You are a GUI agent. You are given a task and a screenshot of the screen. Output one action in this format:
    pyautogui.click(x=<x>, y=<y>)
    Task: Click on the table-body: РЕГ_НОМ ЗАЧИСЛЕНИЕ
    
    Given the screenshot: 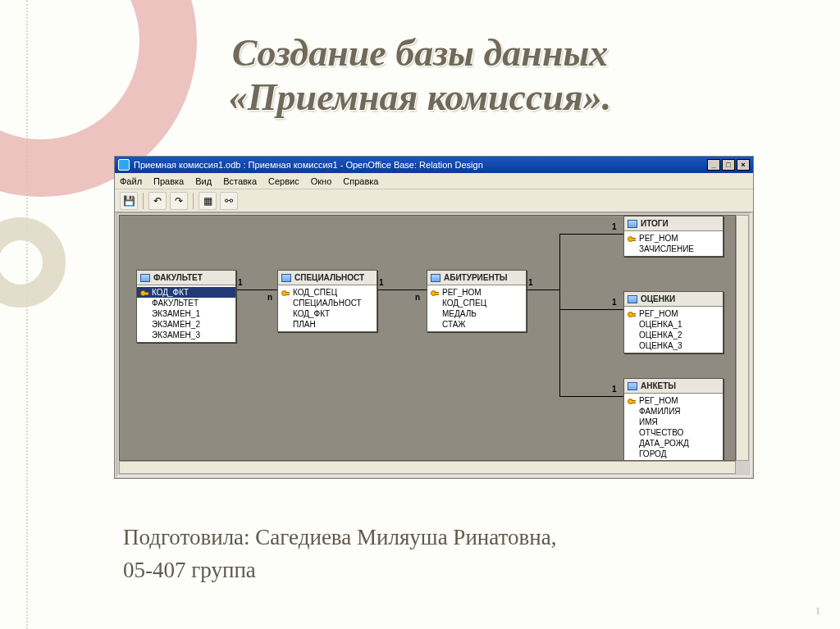 What is the action you would take?
    pyautogui.click(x=673, y=244)
    